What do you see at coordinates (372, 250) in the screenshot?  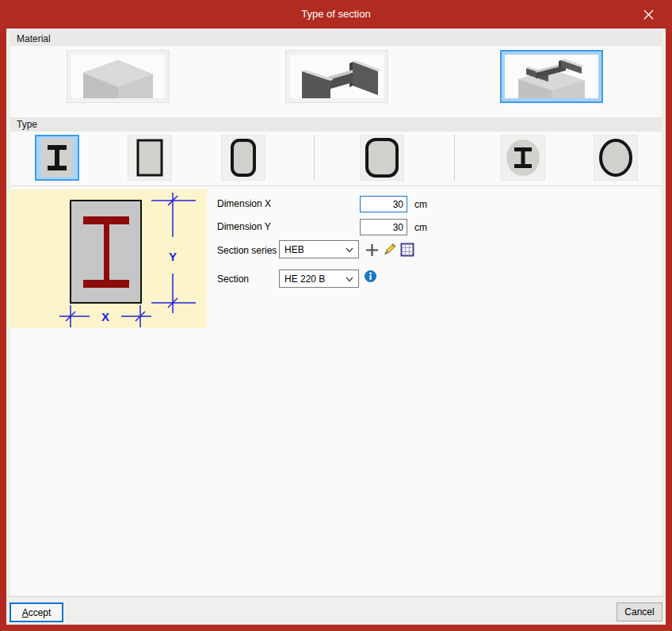 I see `add-series-button` at bounding box center [372, 250].